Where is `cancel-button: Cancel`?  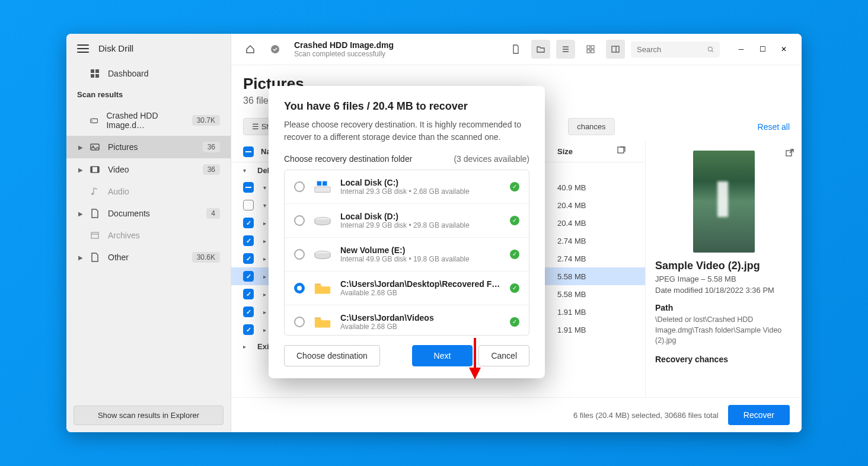
cancel-button: Cancel is located at coordinates (504, 356).